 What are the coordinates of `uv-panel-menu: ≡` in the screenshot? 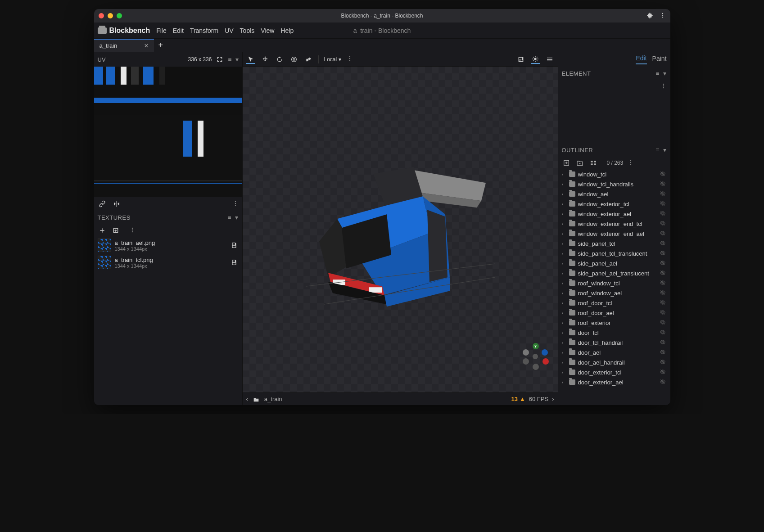 It's located at (230, 59).